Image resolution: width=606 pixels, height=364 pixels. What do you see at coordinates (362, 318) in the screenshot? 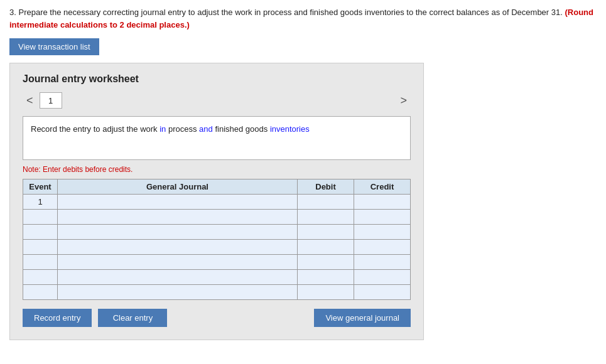
I see `view-general-journal-button: View general journal` at bounding box center [362, 318].